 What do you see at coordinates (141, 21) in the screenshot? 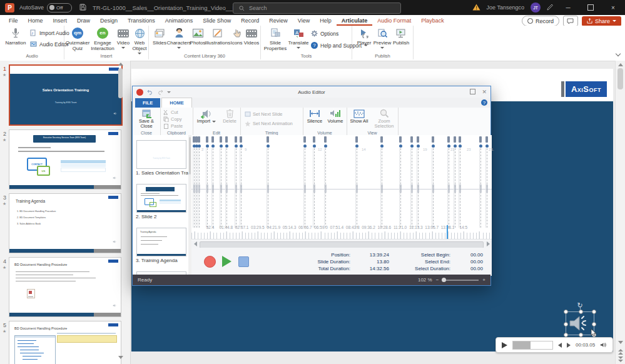
I see `ribbon-tab-transitions: Transitions` at bounding box center [141, 21].